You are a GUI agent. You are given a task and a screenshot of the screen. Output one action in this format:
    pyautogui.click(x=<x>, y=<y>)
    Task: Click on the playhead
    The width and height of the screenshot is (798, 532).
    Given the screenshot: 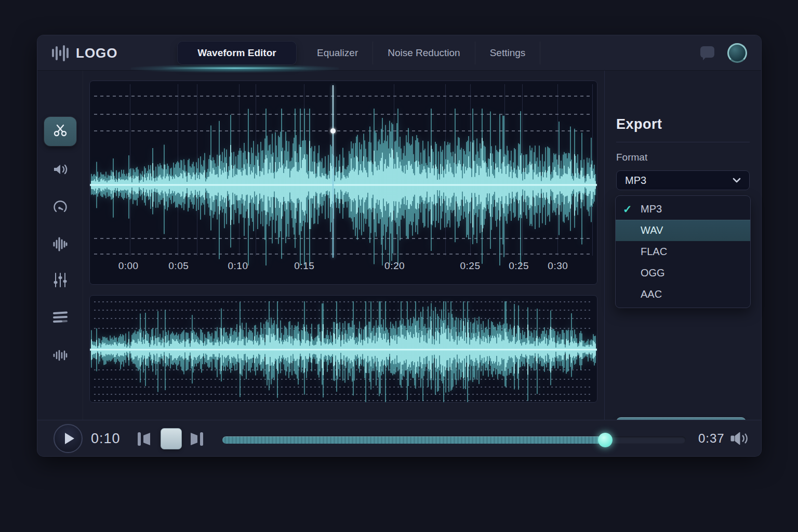 What is the action you would take?
    pyautogui.click(x=333, y=171)
    